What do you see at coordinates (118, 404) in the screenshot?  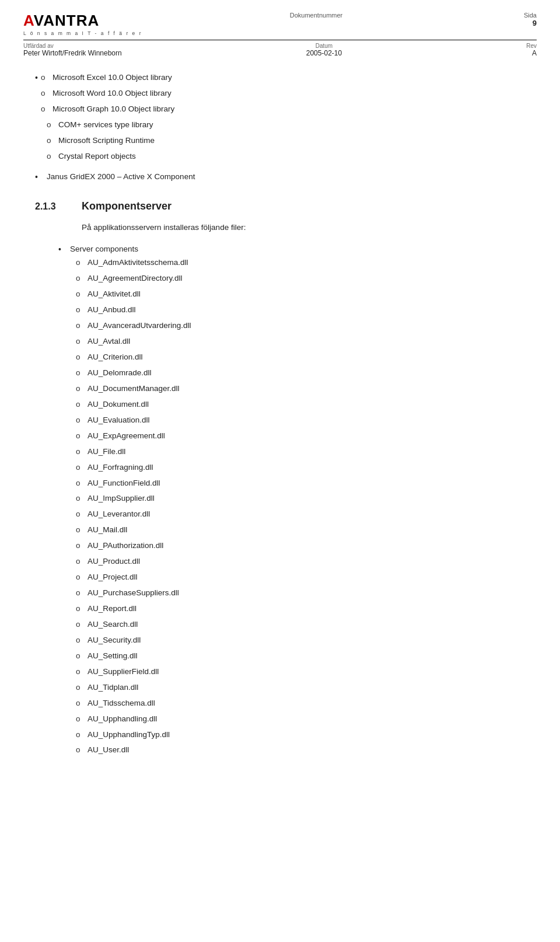 I see `dll-item: AU_Dokument.dll` at bounding box center [118, 404].